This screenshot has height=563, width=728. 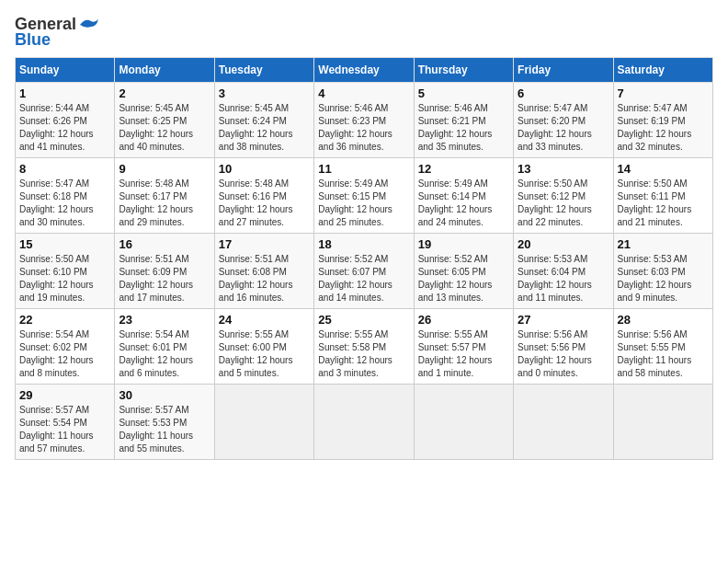 What do you see at coordinates (563, 271) in the screenshot?
I see `calendar-cell: 20 Sunrise: 5:53 AM Sunset: 6:04 PM Dayl…` at bounding box center [563, 271].